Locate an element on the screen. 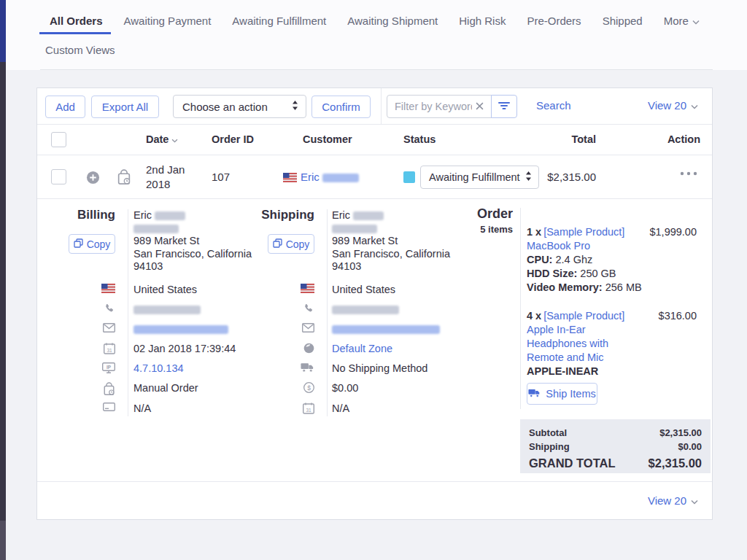 The image size is (747, 560). order-totals: Subtotal$2,315.00 Shipping$0.00 GRAND TO… is located at coordinates (616, 446).